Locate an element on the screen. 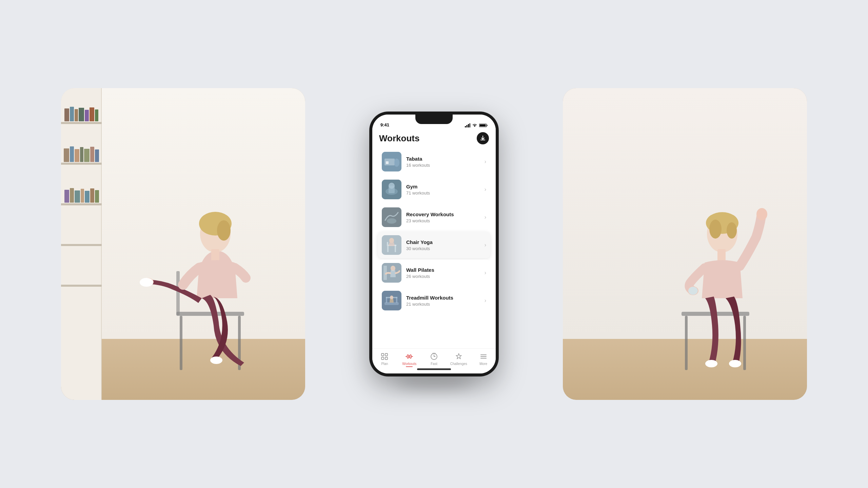 The image size is (868, 488). workout-name-recovery: Recovery Workouts is located at coordinates (446, 214).